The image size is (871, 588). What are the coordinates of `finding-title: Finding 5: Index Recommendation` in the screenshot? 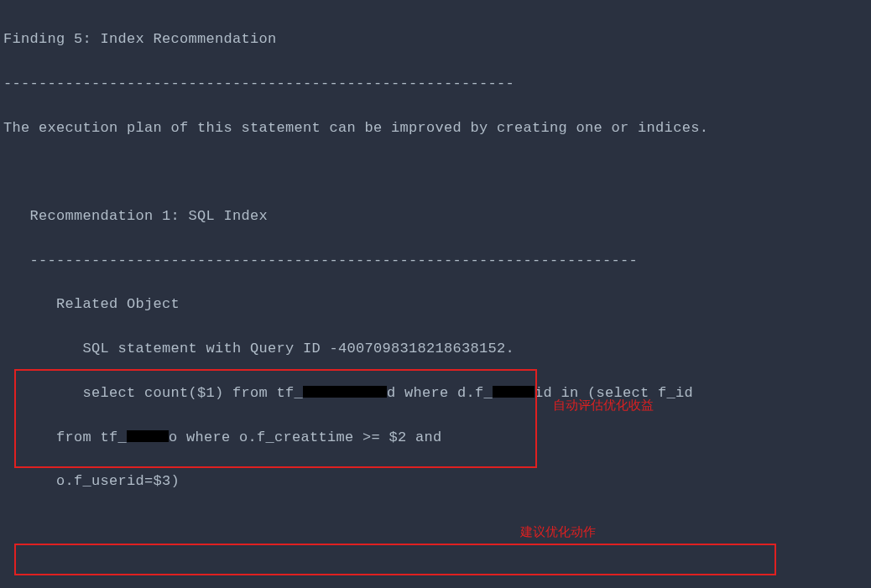 It's located at (436, 39).